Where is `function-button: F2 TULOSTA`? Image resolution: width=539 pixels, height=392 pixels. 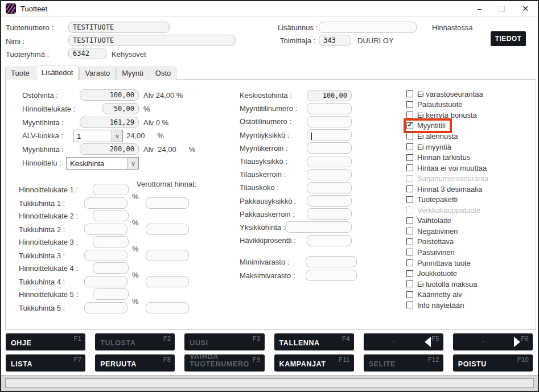
function-button: F2 TULOSTA is located at coordinates (135, 342).